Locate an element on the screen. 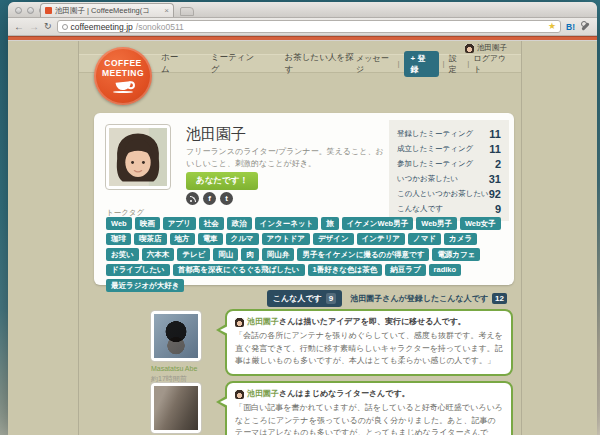 This screenshot has width=600, height=435. tag-pill: Web is located at coordinates (119, 224).